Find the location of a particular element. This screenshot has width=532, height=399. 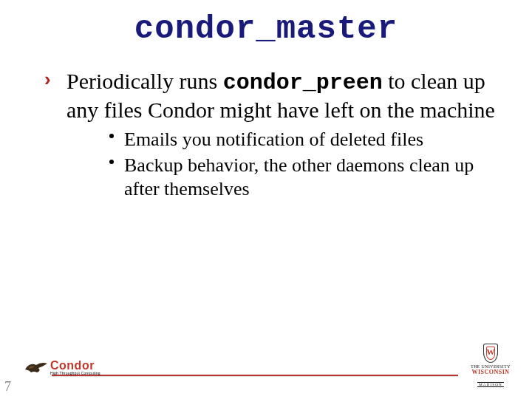

footer-rule is located at coordinates (255, 375).